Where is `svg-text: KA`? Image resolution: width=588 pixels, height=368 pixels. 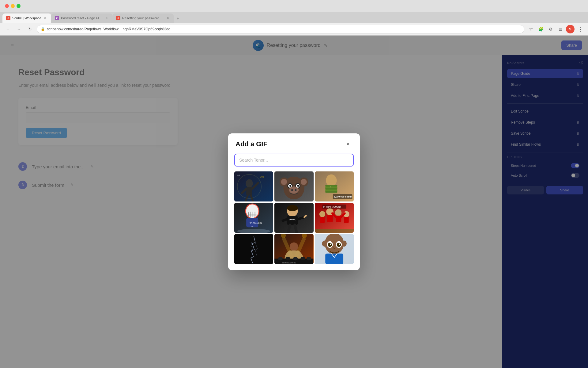
svg-text: KA is located at coordinates (238, 175).